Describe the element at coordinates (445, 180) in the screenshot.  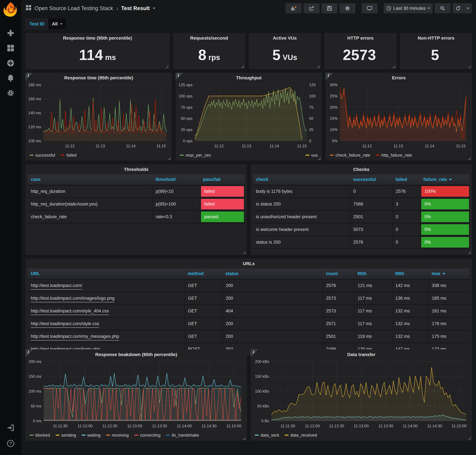
I see `column-header-failure-rate: failure_rate` at that location.